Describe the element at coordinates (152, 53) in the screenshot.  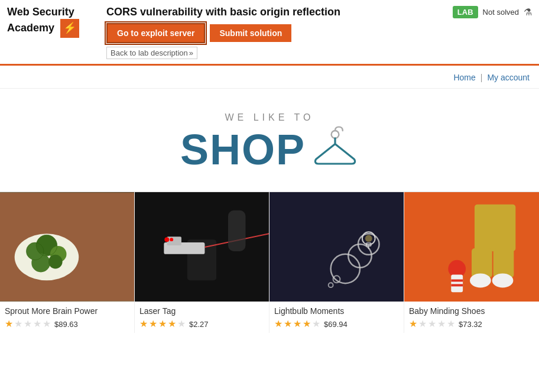
I see `back-to-lab-link: Back to lab description »` at that location.